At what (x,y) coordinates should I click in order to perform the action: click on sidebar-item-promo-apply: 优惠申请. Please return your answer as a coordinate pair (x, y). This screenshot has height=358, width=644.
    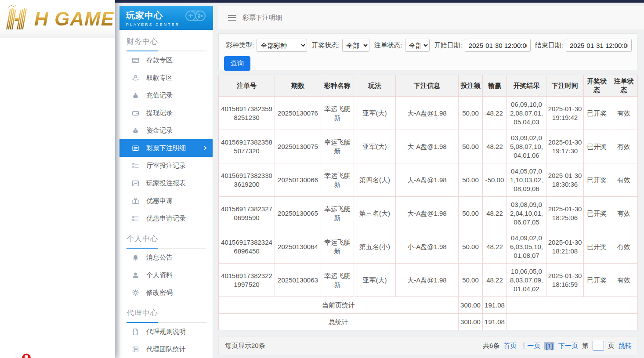
    Looking at the image, I should click on (166, 201).